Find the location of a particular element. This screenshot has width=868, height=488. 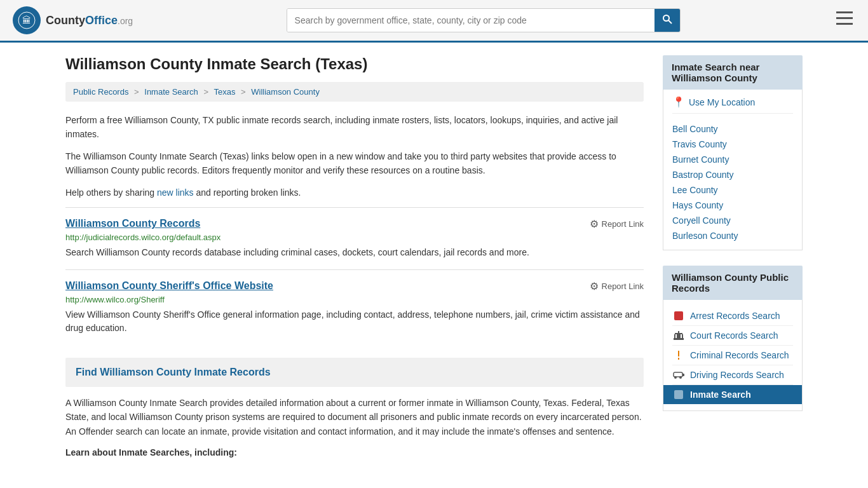

pub-rec-arrest: Arrest Records Search is located at coordinates (733, 316).